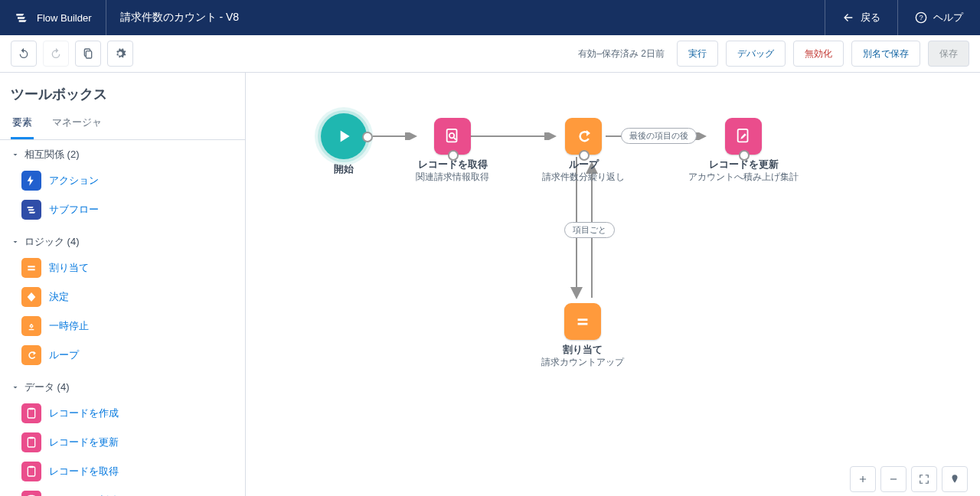  What do you see at coordinates (47, 387) in the screenshot?
I see `group-label: データ (4)` at bounding box center [47, 387].